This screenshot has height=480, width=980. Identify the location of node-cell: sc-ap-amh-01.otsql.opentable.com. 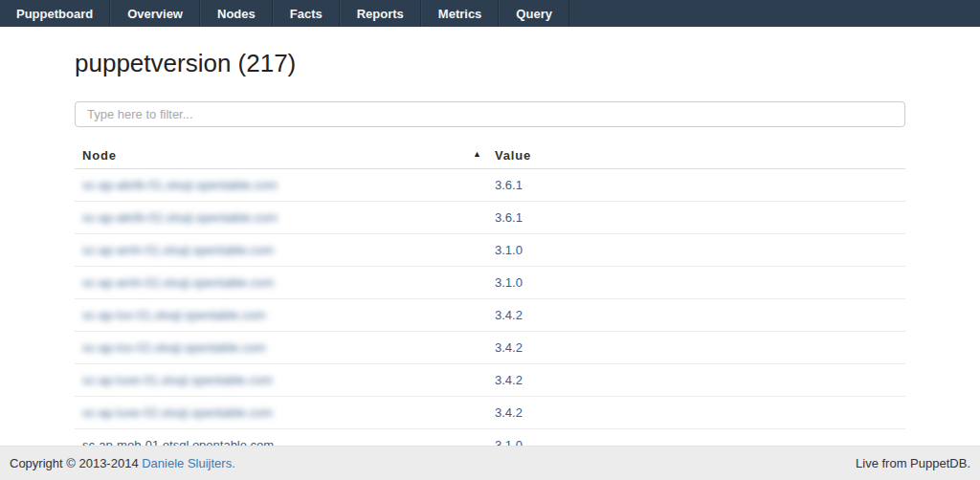
(281, 251).